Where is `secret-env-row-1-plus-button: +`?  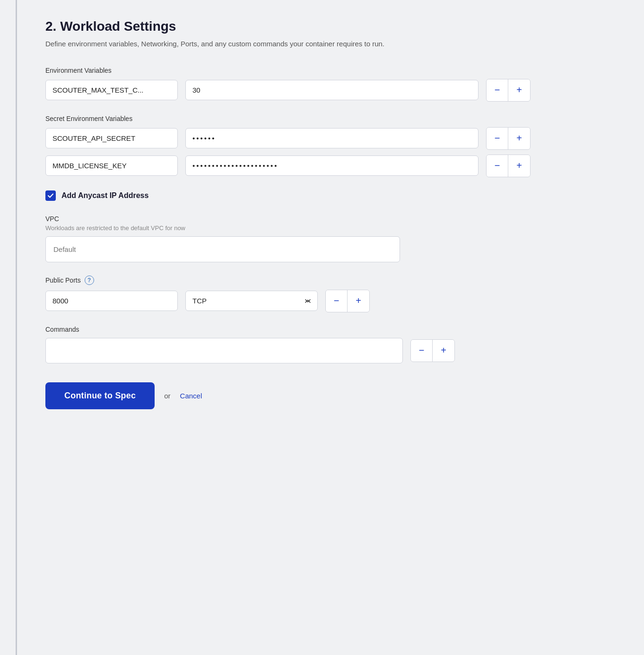
secret-env-row-1-plus-button: + is located at coordinates (519, 166).